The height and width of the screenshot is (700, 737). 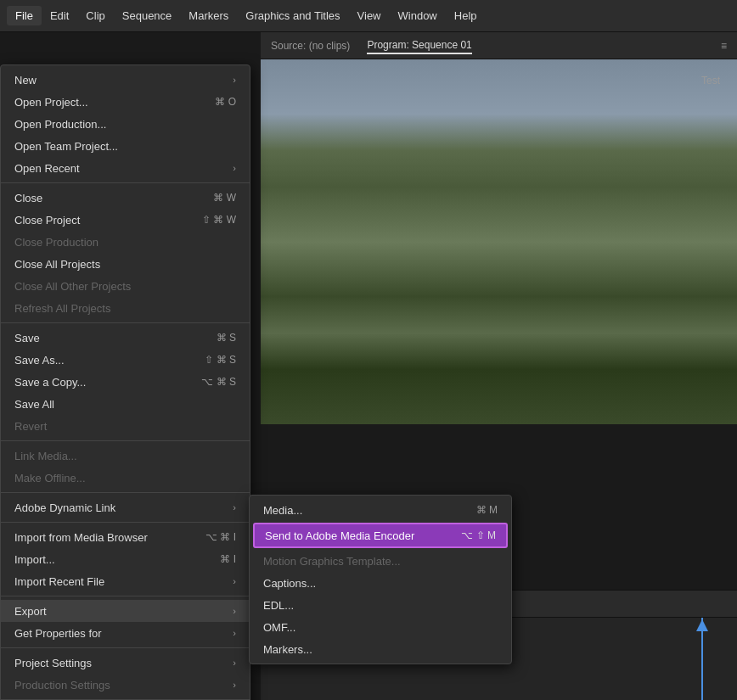 I want to click on menu-export: Export ›, so click(x=126, y=611).